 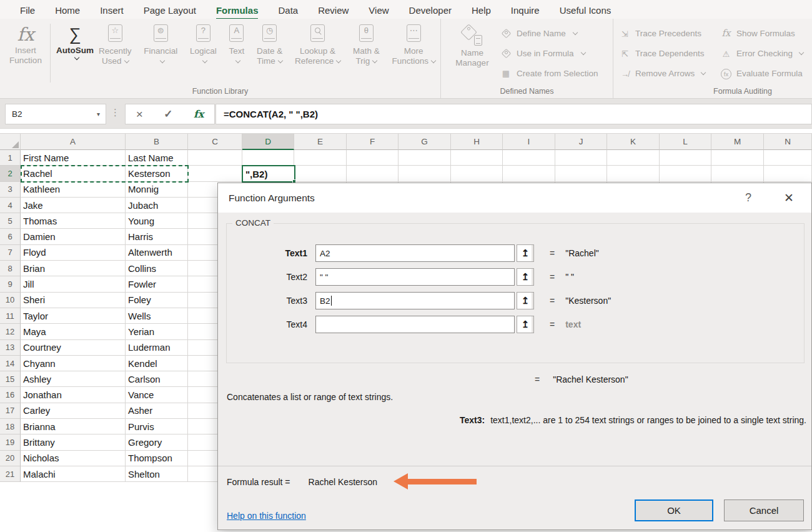 What do you see at coordinates (10, 190) in the screenshot?
I see `row-header-3: 3` at bounding box center [10, 190].